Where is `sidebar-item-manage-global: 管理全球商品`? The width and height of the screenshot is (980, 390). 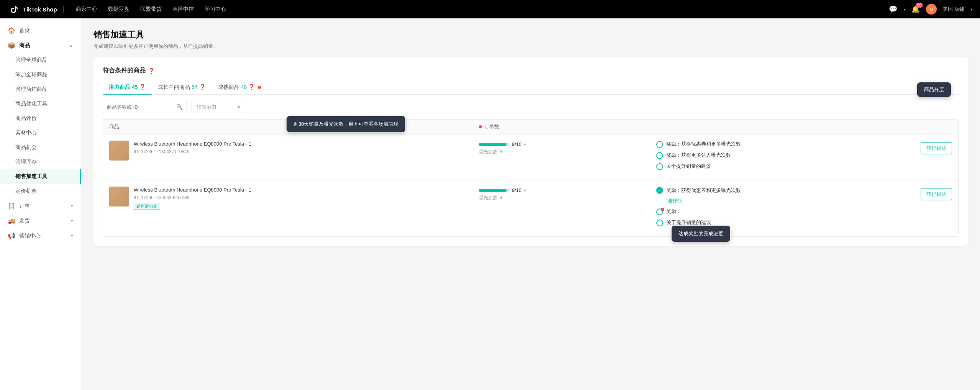
sidebar-item-manage-global: 管理全球商品 is located at coordinates (41, 60).